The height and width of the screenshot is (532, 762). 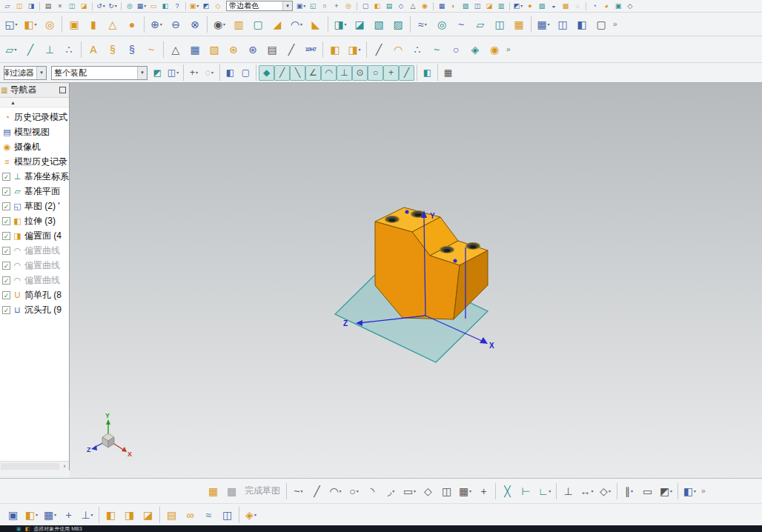 I want to click on rectangle-icon: ▭▾, so click(x=409, y=491).